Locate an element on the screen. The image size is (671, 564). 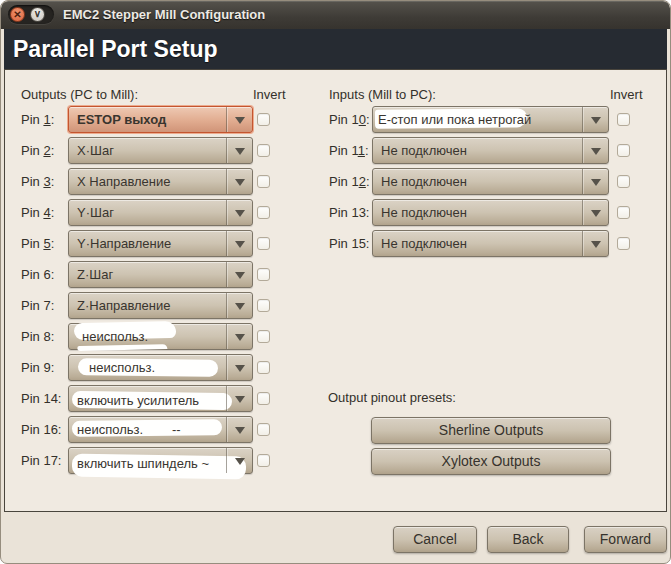
combobox-value: Z·Шаг is located at coordinates (95, 274).